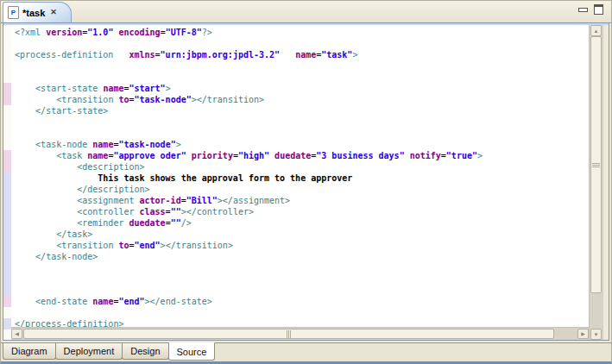 This screenshot has height=364, width=612. Describe the element at coordinates (306, 12) in the screenshot. I see `editor-tabbar: P *task ✕` at that location.